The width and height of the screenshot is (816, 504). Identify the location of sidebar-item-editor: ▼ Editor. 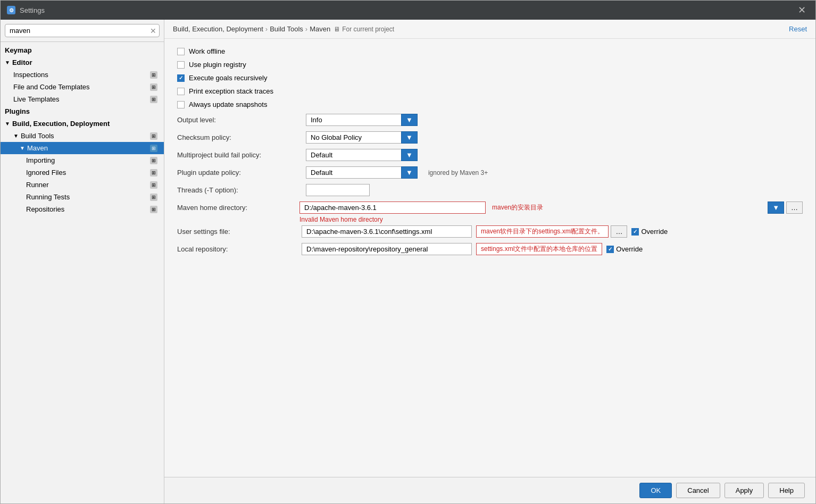
(82, 63).